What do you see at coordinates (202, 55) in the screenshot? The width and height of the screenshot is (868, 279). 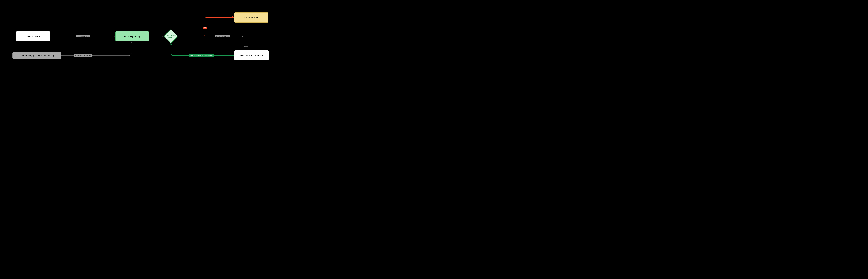 I see `edge-label-yes-push: yes/ push new data to storage list` at bounding box center [202, 55].